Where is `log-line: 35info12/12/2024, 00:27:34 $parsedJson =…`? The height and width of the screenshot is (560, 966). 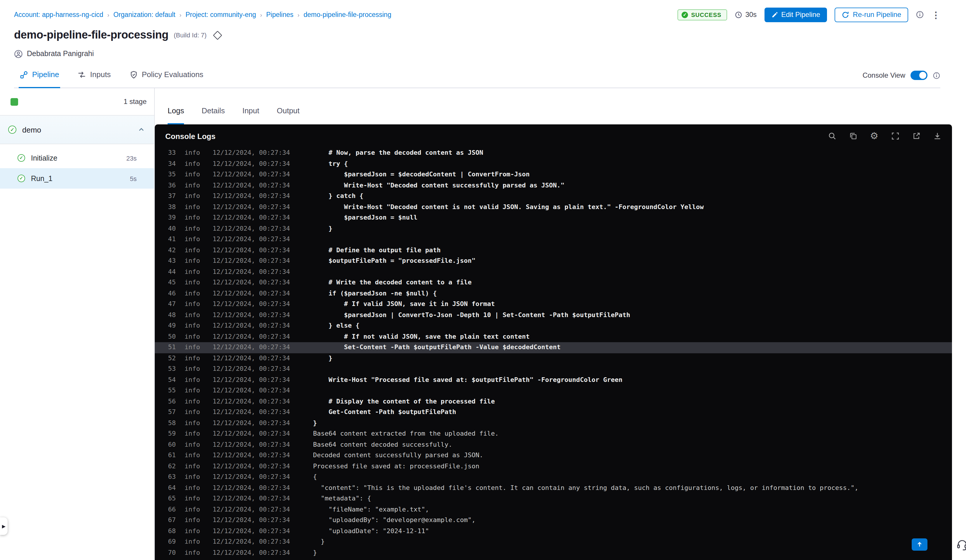
log-line: 35info12/12/2024, 00:27:34 $parsedJson =… is located at coordinates (554, 175).